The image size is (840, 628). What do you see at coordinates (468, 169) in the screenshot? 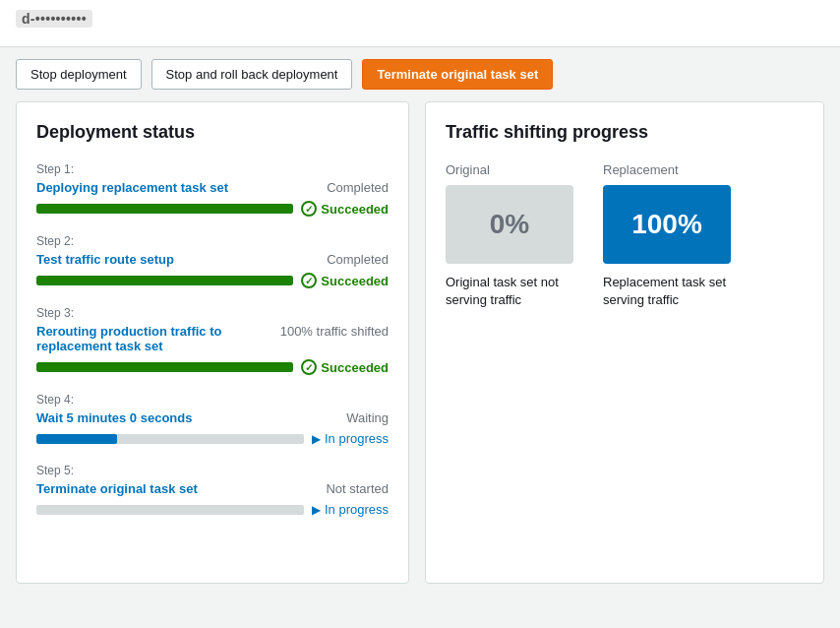
I see `original-label: Original` at bounding box center [468, 169].